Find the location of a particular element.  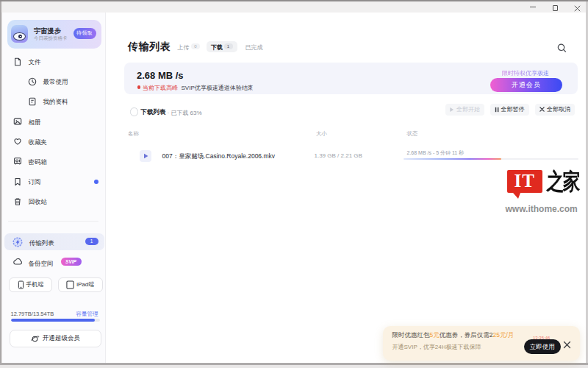

sidebar-item-photo: 相册 is located at coordinates (54, 122).